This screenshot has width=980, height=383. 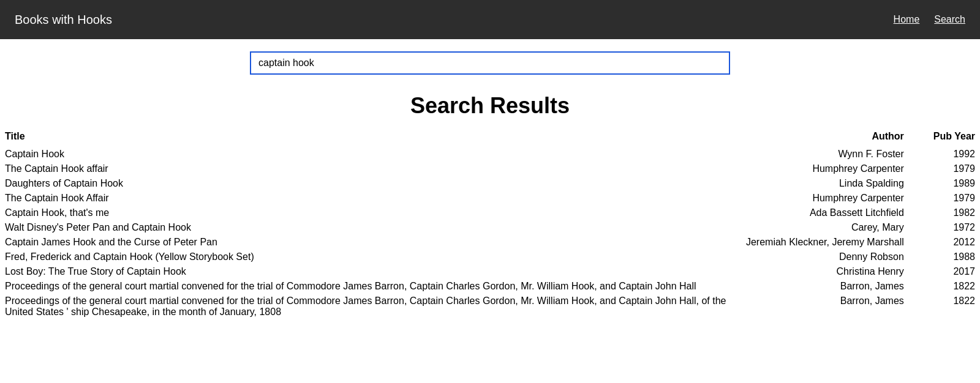 What do you see at coordinates (371, 184) in the screenshot?
I see `cell-title: Daughters of Captain Hook` at bounding box center [371, 184].